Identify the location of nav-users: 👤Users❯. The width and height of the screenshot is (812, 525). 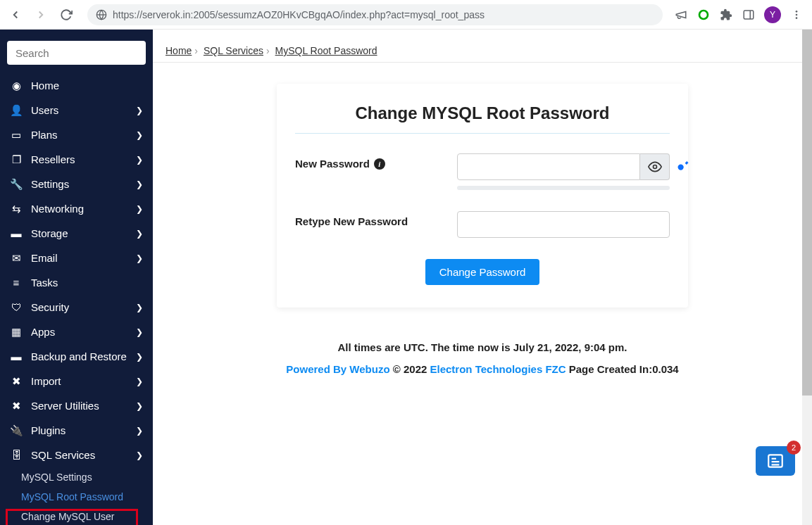
(76, 110).